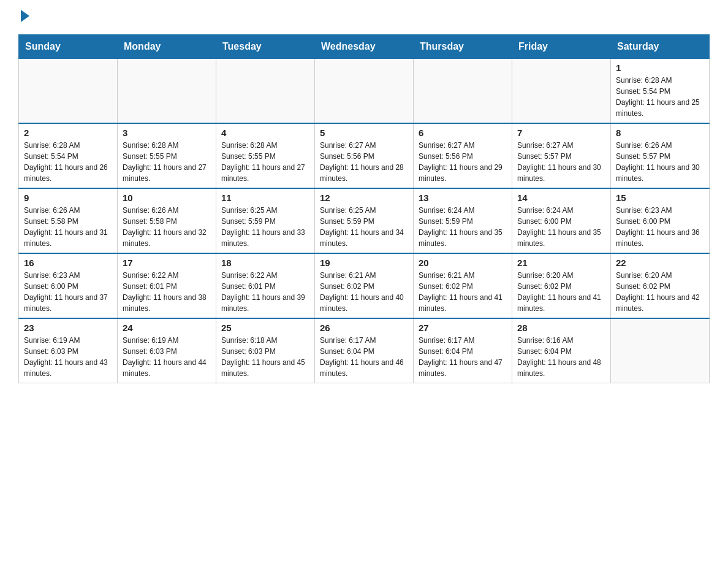 The height and width of the screenshot is (563, 728). Describe the element at coordinates (265, 357) in the screenshot. I see `day-info: Sunrise: 6:18 AMSunset: 6:03 PMDaylight:…` at that location.